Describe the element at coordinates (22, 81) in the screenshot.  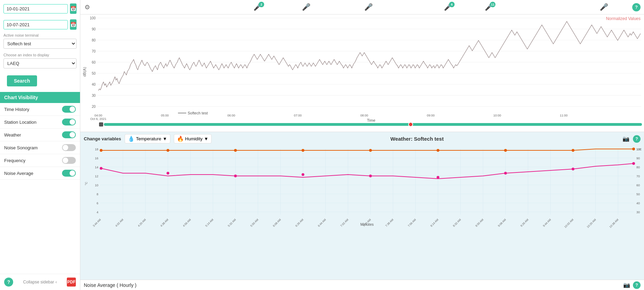
I see `search-button: Search` at that location.